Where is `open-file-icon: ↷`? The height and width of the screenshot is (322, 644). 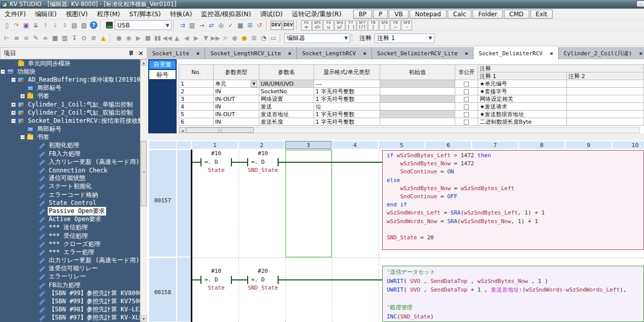 open-file-icon: ↷ is located at coordinates (16, 25).